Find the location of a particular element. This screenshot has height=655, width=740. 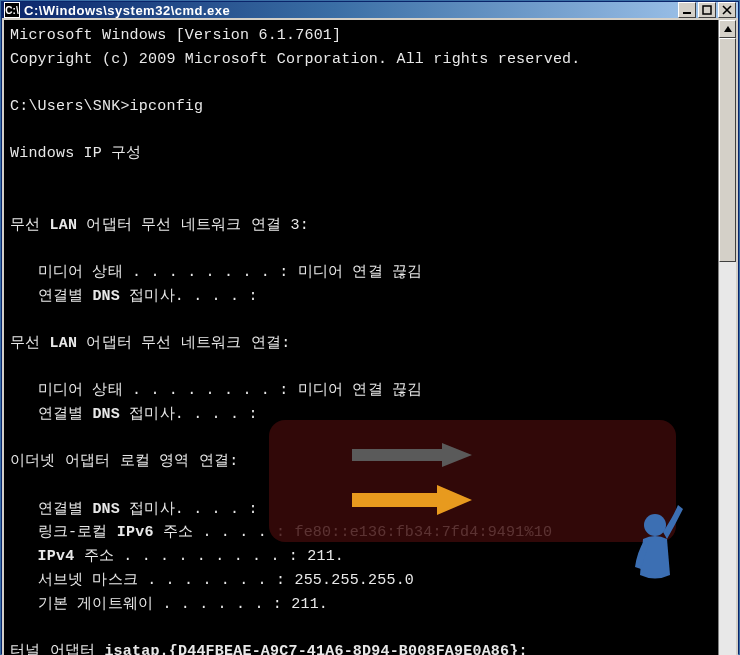

line: 링크-로컬 is located at coordinates (64, 532).